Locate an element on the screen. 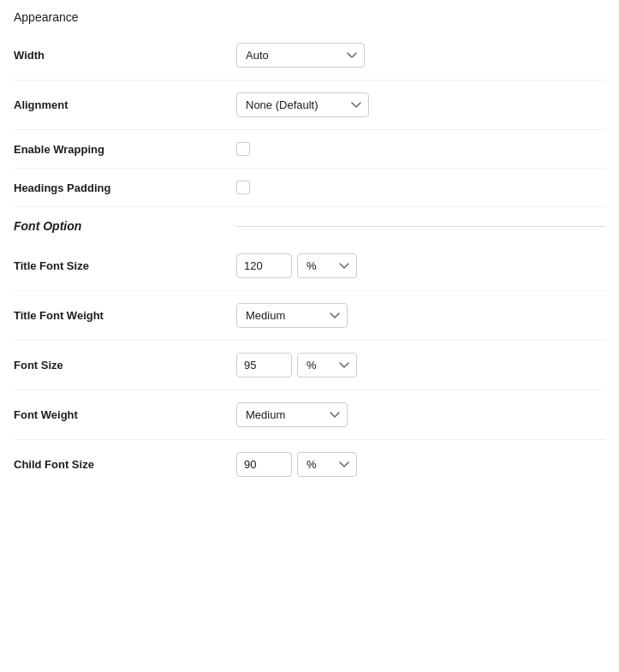 The width and height of the screenshot is (619, 672). alignment-select: None (Default) Left Center Right is located at coordinates (303, 104).